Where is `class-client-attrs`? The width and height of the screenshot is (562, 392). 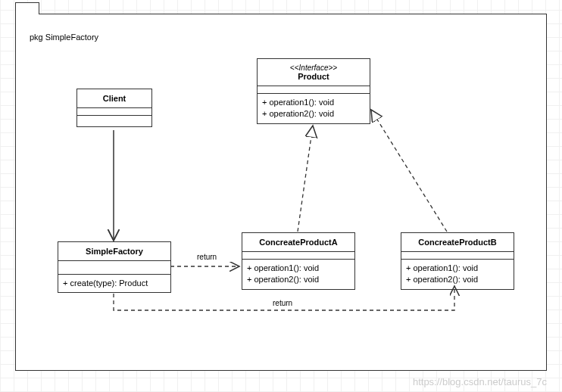 class-client-attrs is located at coordinates (114, 112).